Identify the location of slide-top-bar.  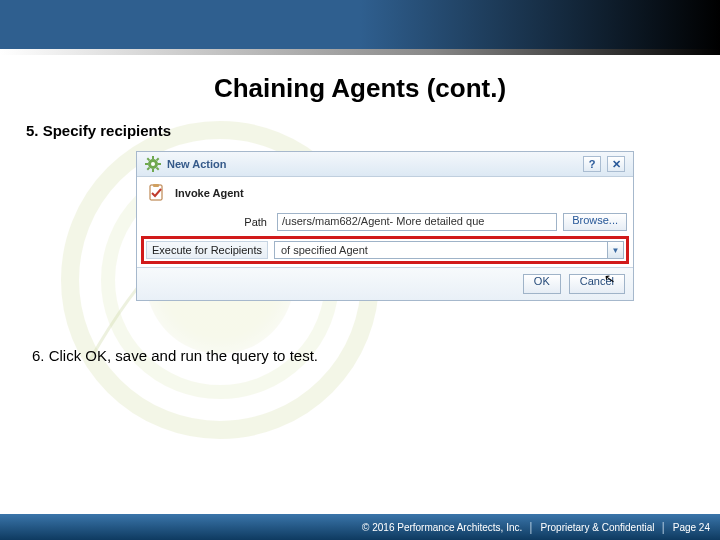
(360, 28).